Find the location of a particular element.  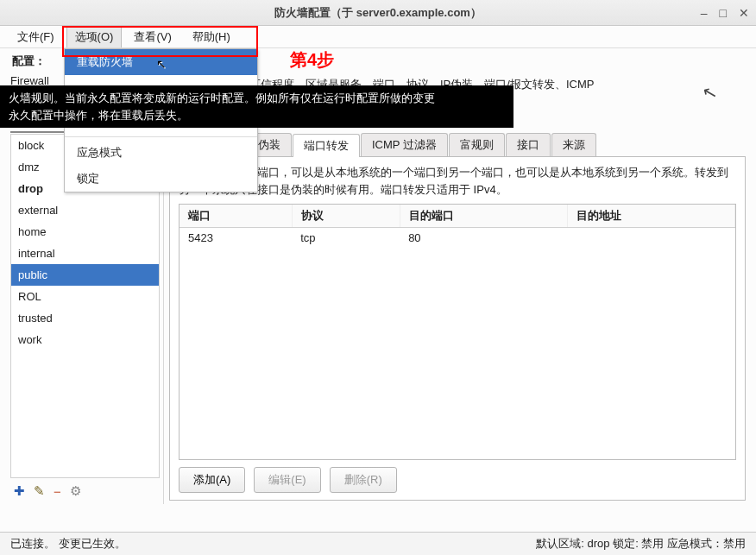

tab-2: ICMP 过滤器 is located at coordinates (404, 145).